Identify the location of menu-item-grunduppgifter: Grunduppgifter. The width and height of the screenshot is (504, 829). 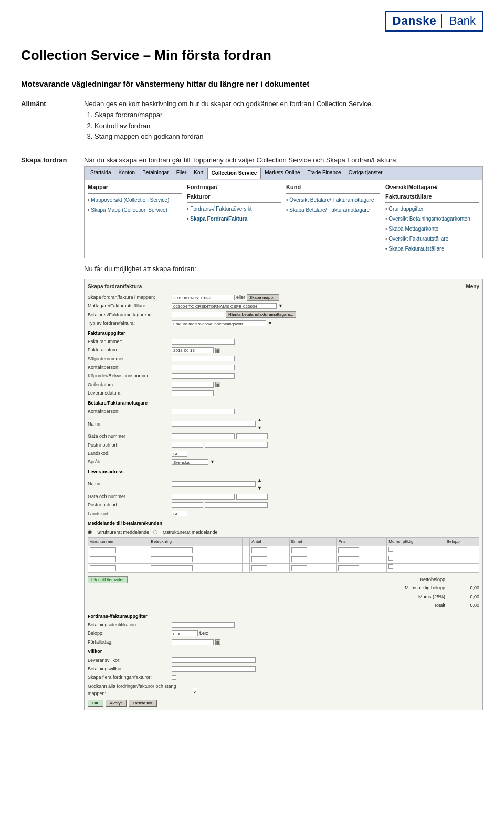
(433, 209).